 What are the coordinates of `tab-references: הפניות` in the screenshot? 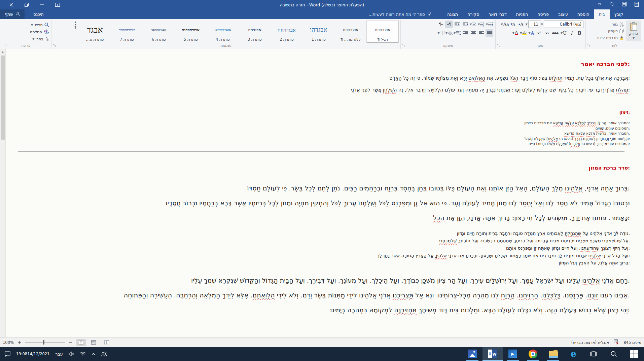 It's located at (522, 14).